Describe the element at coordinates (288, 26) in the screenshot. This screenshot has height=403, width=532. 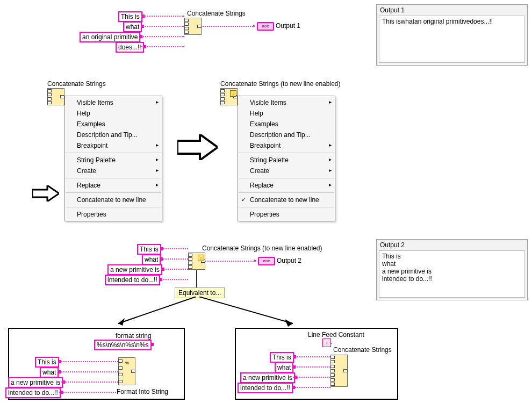
I see `indicator-label: Output 1` at that location.